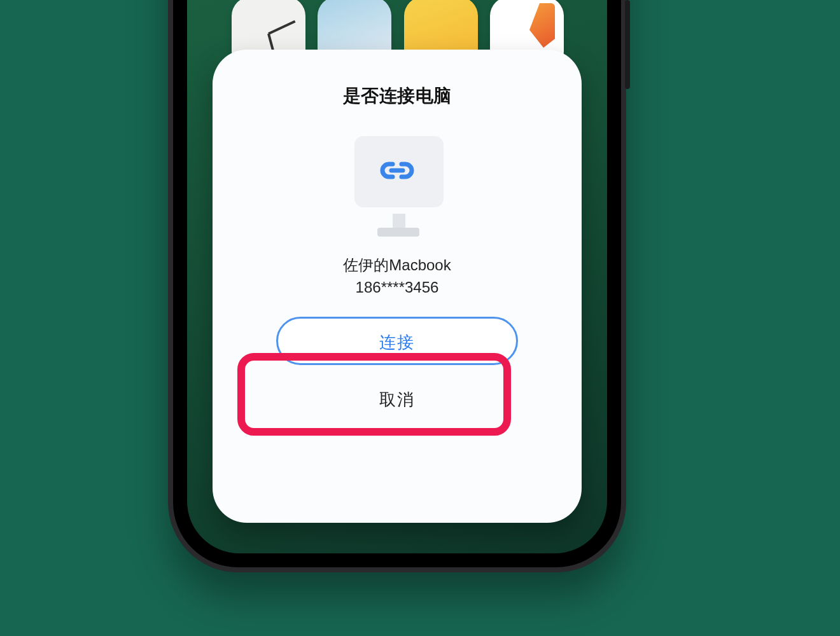 Image resolution: width=840 pixels, height=636 pixels. I want to click on monitor-stand, so click(398, 232).